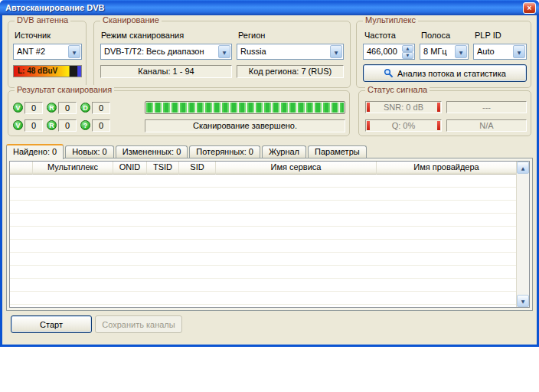 The width and height of the screenshot is (539, 392). What do you see at coordinates (166, 72) in the screenshot?
I see `channels-info-text: Каналы: 1 - 94` at bounding box center [166, 72].